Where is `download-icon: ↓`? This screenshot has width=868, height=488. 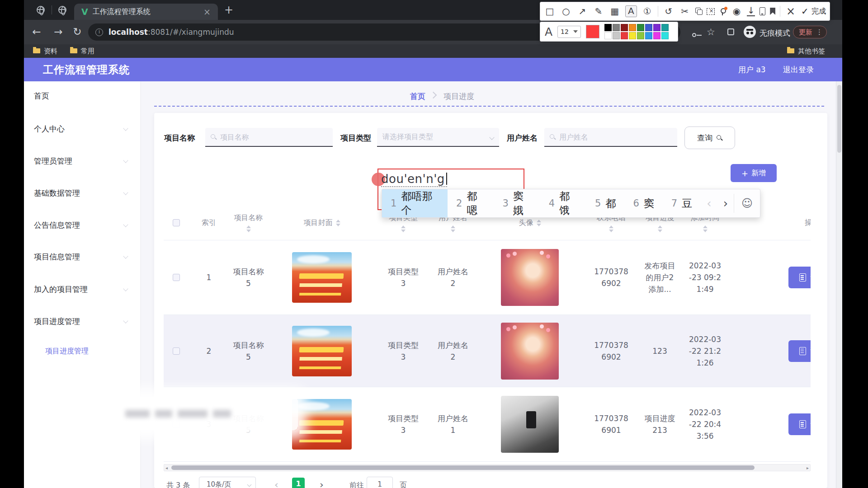
download-icon: ↓ is located at coordinates (751, 12).